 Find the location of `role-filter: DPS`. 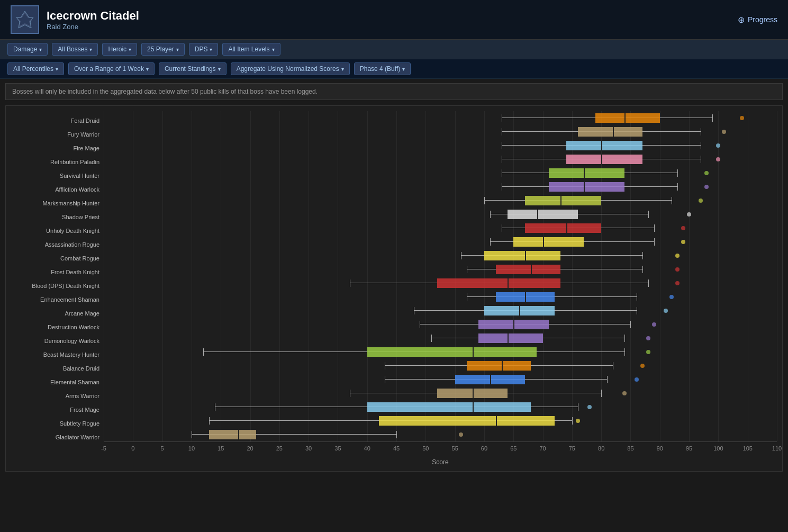

role-filter: DPS is located at coordinates (204, 49).